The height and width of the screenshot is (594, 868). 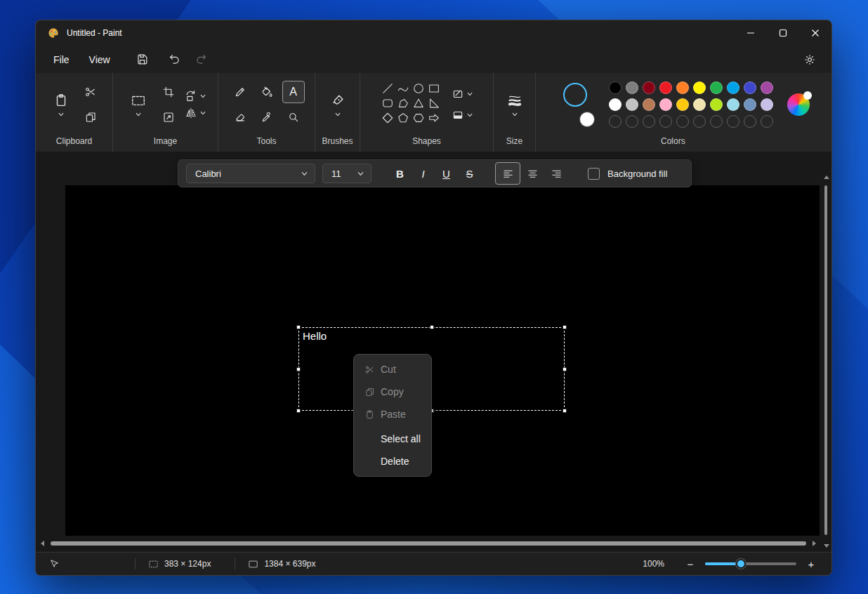 I want to click on bold-button: B, so click(x=400, y=173).